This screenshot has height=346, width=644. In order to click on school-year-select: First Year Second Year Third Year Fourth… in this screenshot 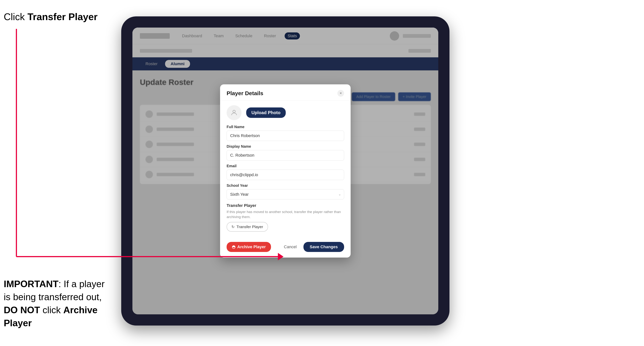, I will do `click(285, 194)`.